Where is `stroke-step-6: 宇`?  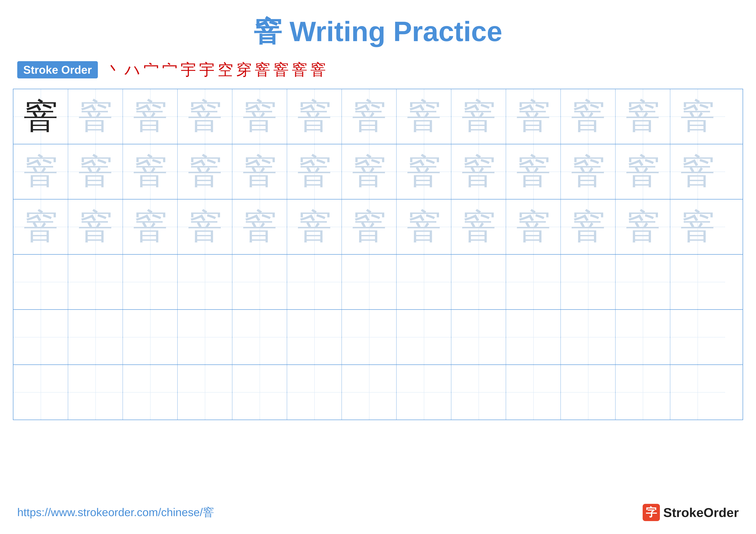 stroke-step-6: 宇 is located at coordinates (207, 70).